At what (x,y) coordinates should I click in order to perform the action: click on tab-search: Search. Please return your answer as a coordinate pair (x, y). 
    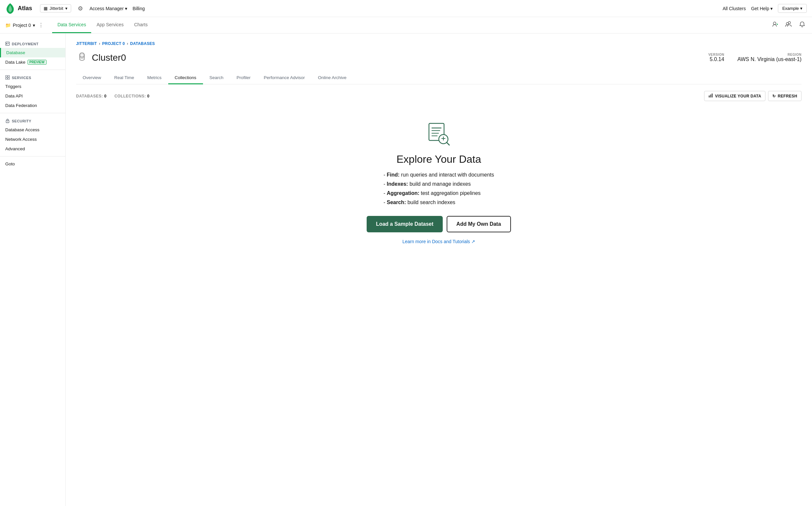
    Looking at the image, I should click on (217, 78).